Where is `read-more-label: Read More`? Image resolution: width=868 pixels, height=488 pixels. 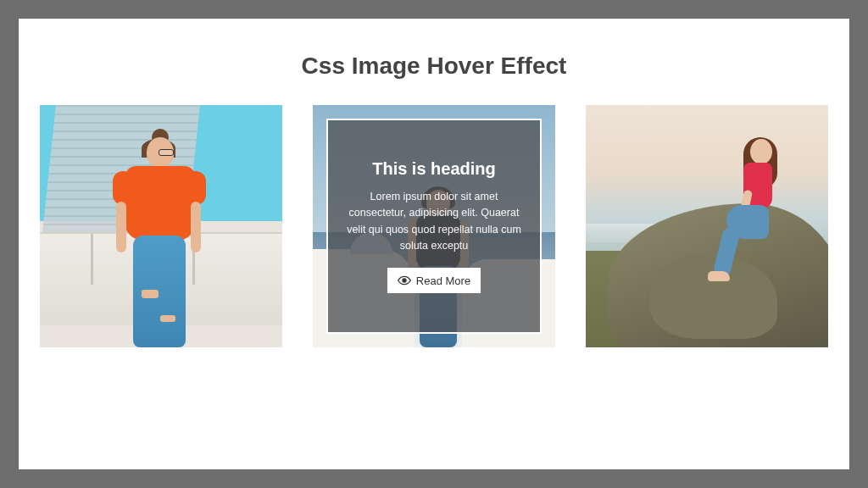 read-more-label: Read More is located at coordinates (443, 281).